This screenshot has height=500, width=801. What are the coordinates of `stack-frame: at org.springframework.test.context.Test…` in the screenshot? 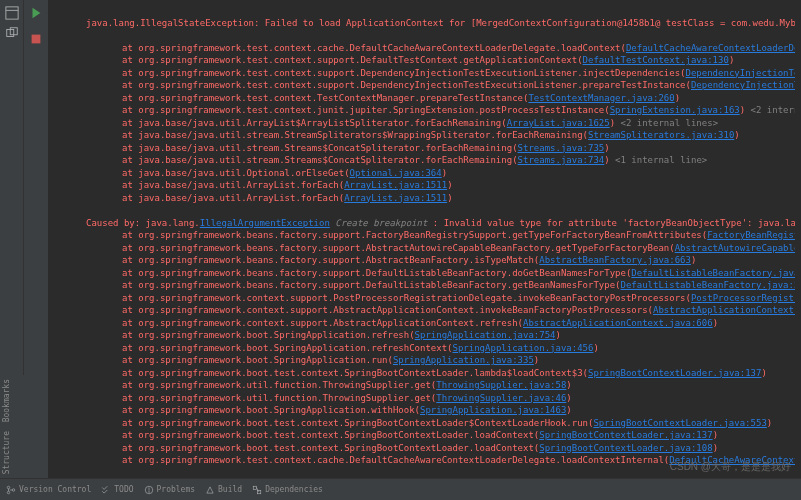 It's located at (440, 98).